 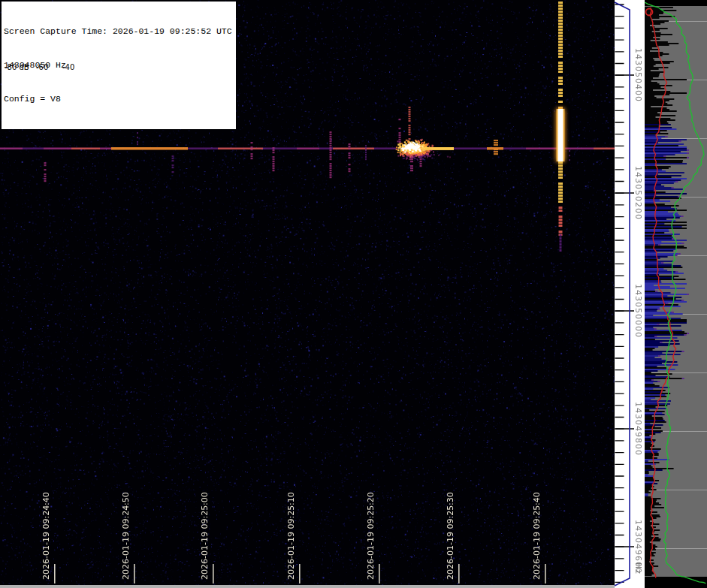 What do you see at coordinates (639, 568) in the screenshot?
I see `frequency-axis-unit: Hz` at bounding box center [639, 568].